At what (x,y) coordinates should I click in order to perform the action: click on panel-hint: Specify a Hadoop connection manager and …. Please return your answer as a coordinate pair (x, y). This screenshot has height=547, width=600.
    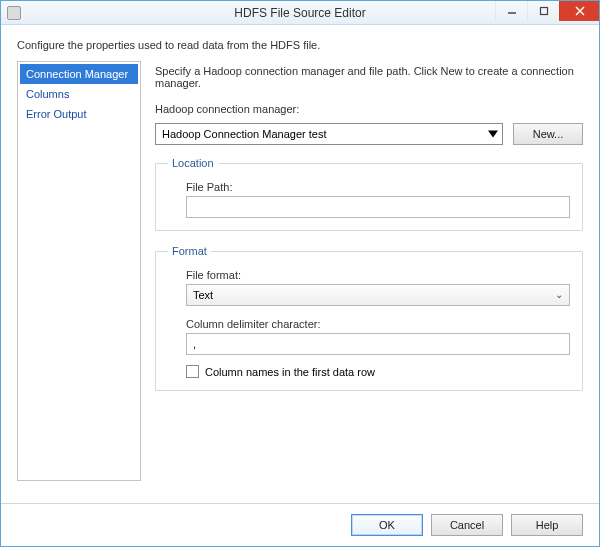
    Looking at the image, I should click on (369, 77).